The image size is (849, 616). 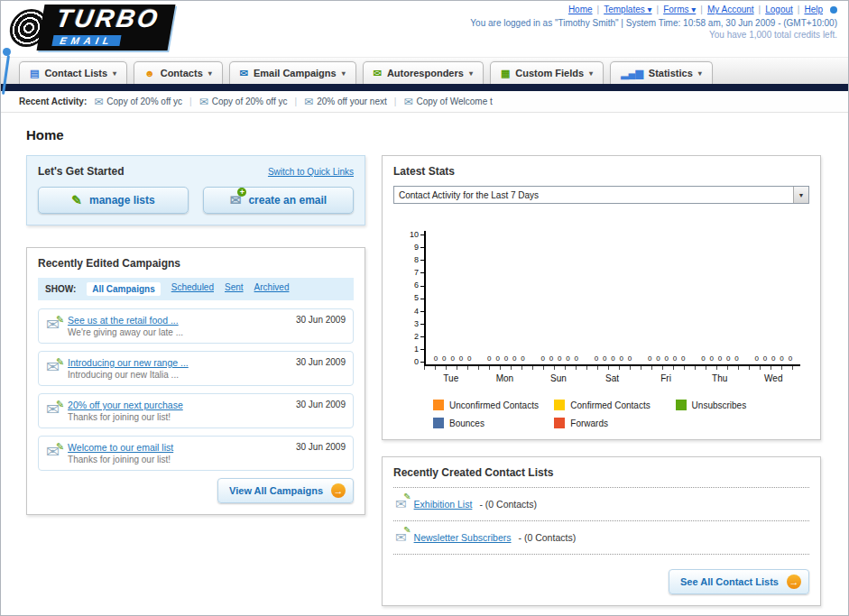 What do you see at coordinates (196, 263) in the screenshot?
I see `campaigns-title: Recently Edited Campaigns` at bounding box center [196, 263].